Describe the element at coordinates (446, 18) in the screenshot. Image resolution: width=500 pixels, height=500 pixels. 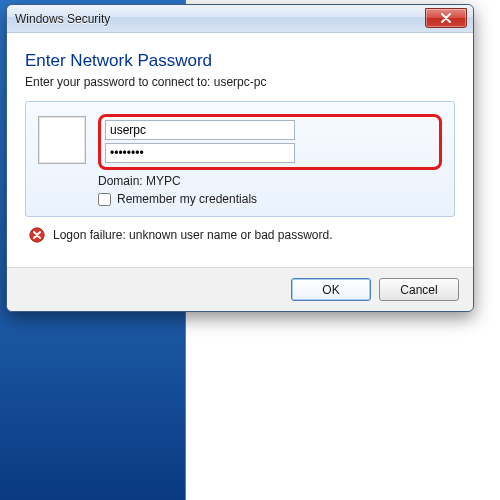
I see `close-icon` at that location.